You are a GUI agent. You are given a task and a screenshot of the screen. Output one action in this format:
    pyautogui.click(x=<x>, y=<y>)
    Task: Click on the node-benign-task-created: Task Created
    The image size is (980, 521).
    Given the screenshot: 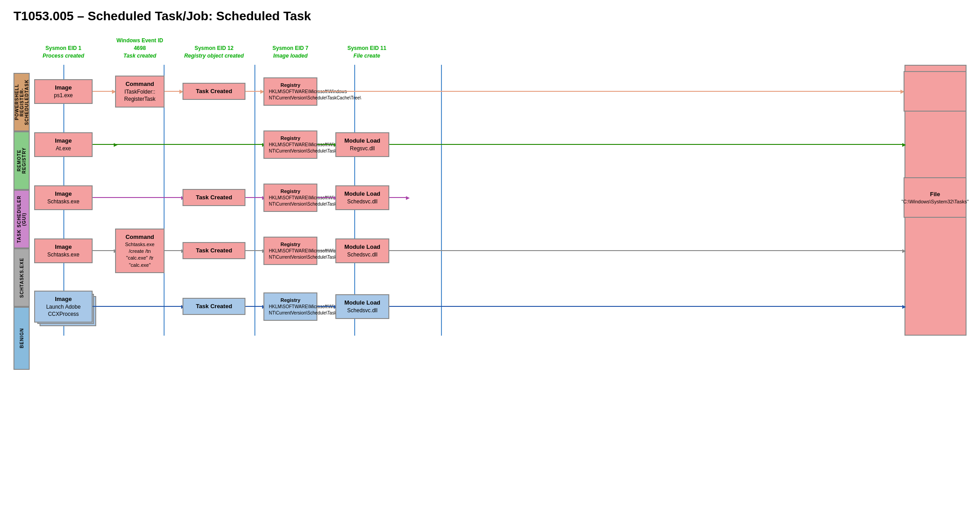 What is the action you would take?
    pyautogui.click(x=214, y=306)
    